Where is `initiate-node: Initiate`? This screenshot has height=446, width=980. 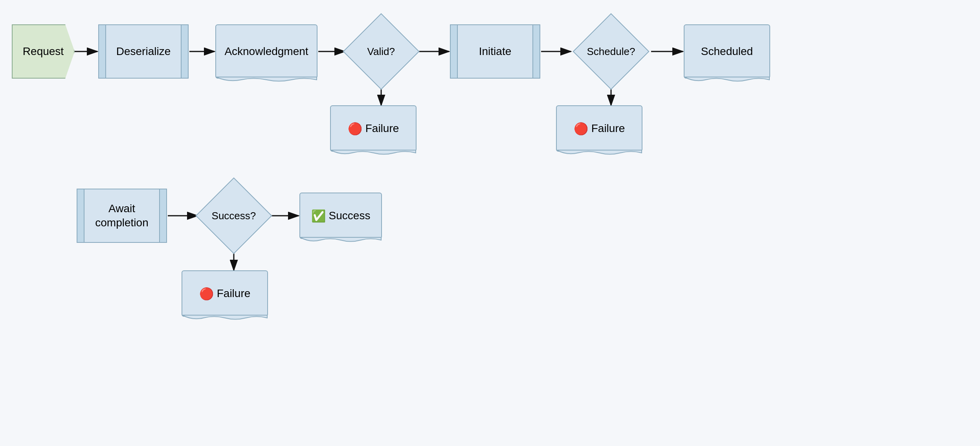
initiate-node: Initiate is located at coordinates (495, 51).